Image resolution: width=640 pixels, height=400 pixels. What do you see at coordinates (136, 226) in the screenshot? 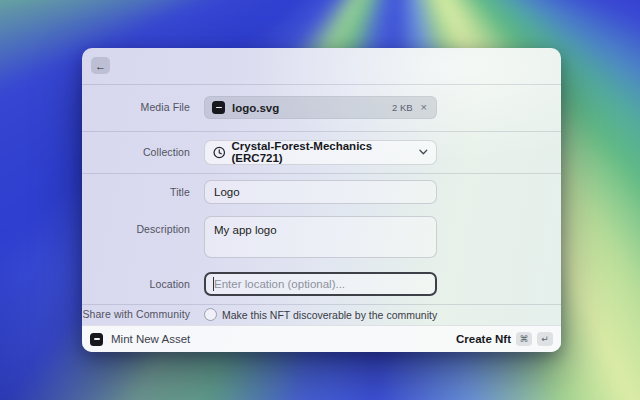
I see `description-label: Description` at bounding box center [136, 226].